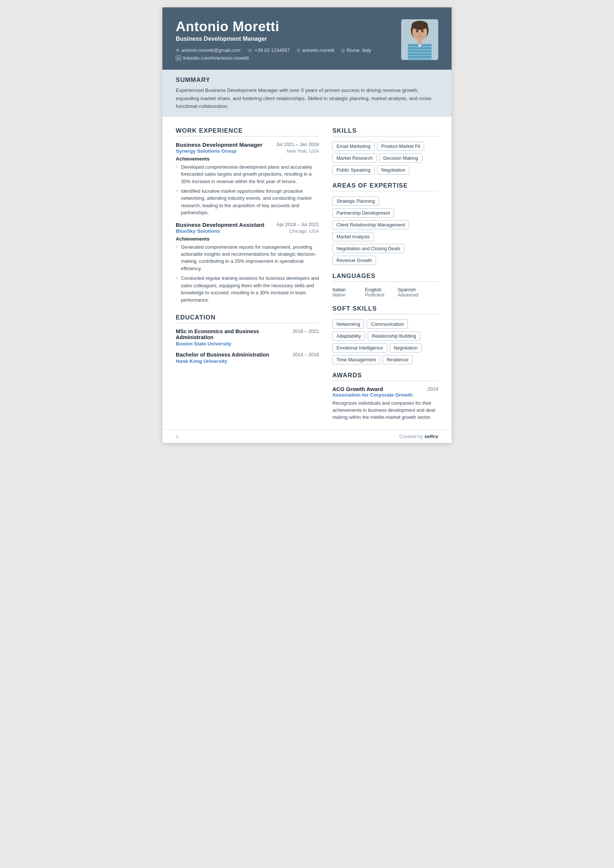  I want to click on language-name: Italian, so click(347, 290).